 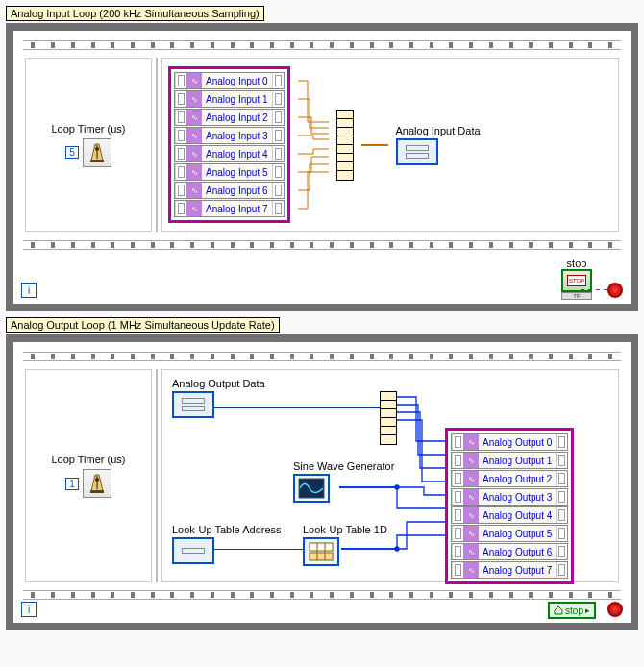 I want to click on analog-input-channel: ∿Analog Input 4, so click(x=229, y=154).